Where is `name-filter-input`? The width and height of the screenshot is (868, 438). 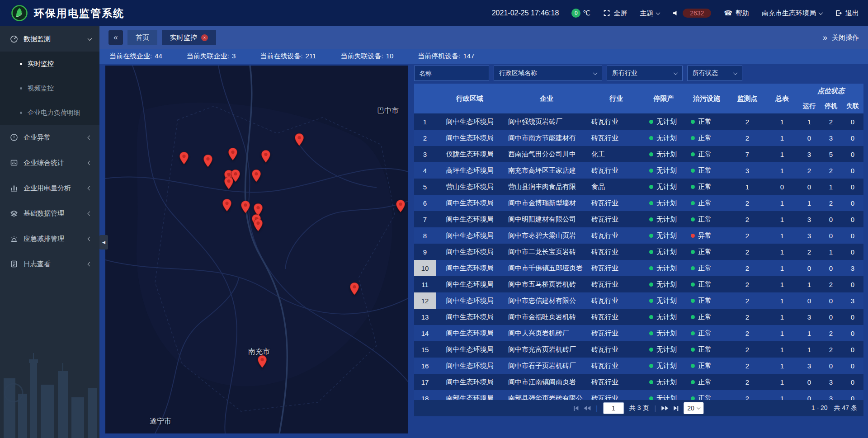
name-filter-input is located at coordinates (452, 73).